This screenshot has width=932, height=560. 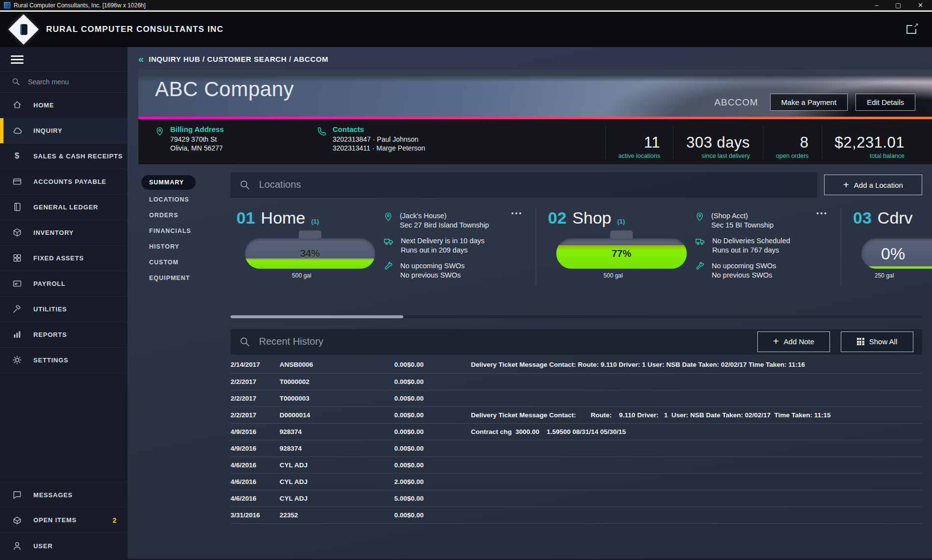 What do you see at coordinates (535, 57) in the screenshot?
I see `breadcrumb: « INQUIRY HUB / CUSTOMER SEARCH / ABCCOM` at bounding box center [535, 57].